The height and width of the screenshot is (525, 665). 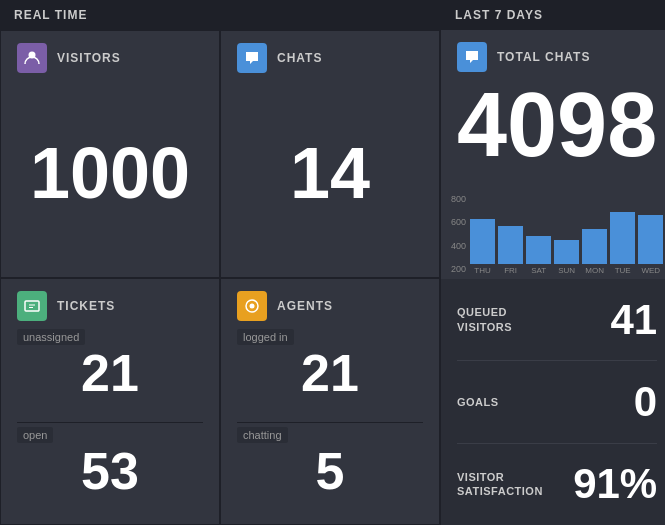 What do you see at coordinates (458, 234) in the screenshot?
I see `chart-y-labels: 800 600 400 200` at bounding box center [458, 234].